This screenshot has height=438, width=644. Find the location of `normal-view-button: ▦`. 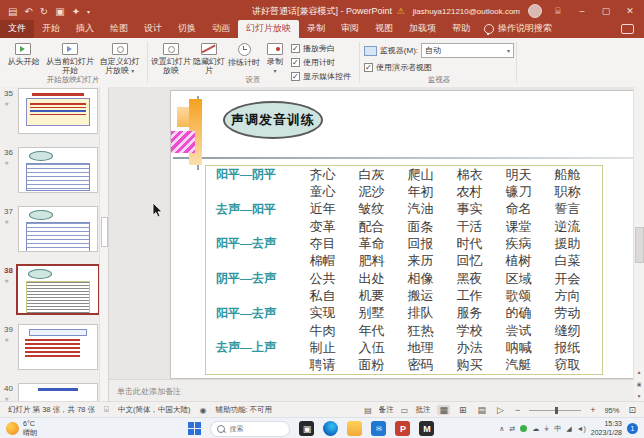

normal-view-button: ▦ is located at coordinates (444, 410).